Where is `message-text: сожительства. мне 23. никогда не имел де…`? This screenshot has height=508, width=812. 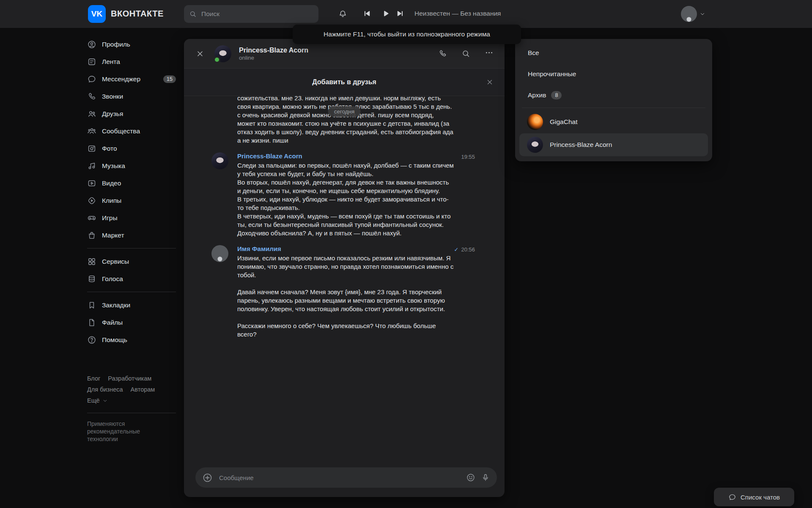 message-text: сожительства. мне 23. никогда не имел де… is located at coordinates (346, 120).